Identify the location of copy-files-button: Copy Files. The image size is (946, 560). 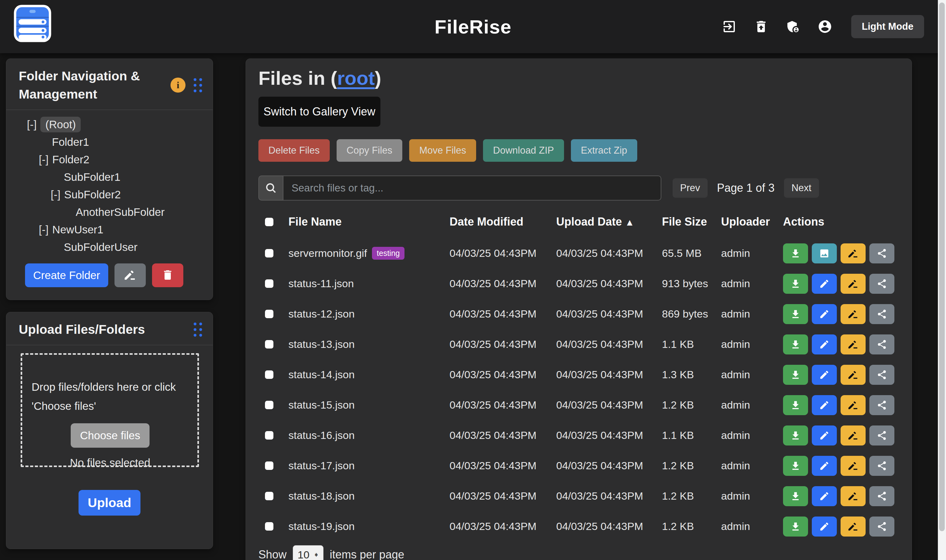
(369, 151).